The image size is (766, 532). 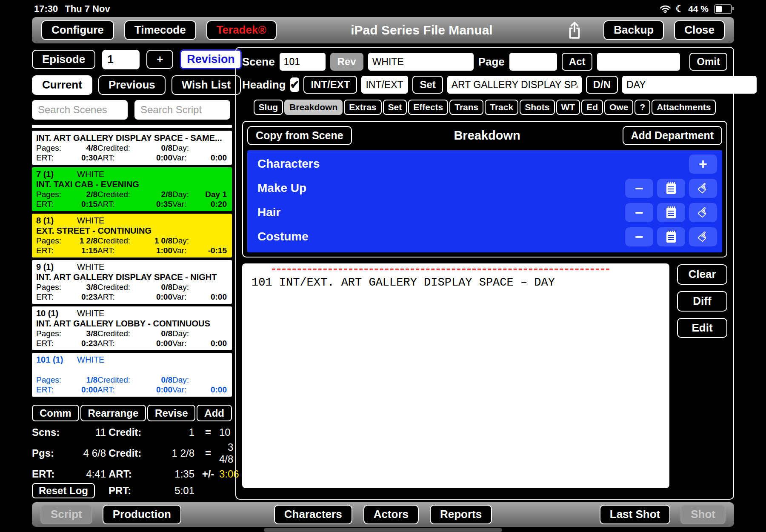 What do you see at coordinates (577, 62) in the screenshot?
I see `act-button: Act` at bounding box center [577, 62].